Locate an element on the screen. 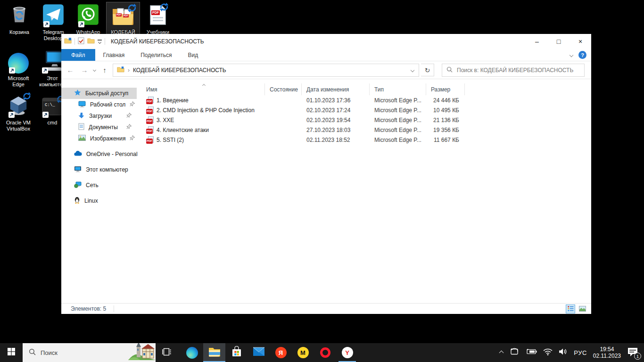 The height and width of the screenshot is (362, 644). address-bar-row: ← → ↑ › КОДЕБАЙ КИБЕРБЕЗОПАСНОСТЬ ↻ is located at coordinates (326, 70).